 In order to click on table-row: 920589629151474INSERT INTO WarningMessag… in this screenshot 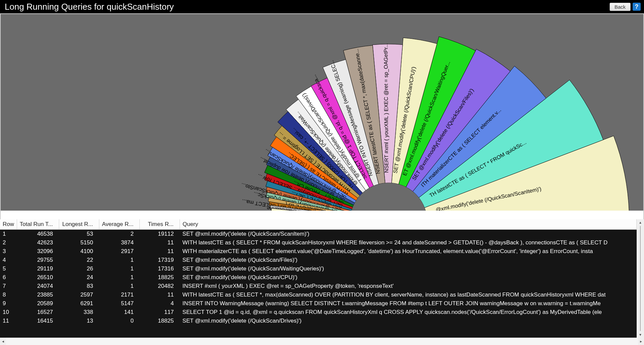, I will do `click(318, 304)`.